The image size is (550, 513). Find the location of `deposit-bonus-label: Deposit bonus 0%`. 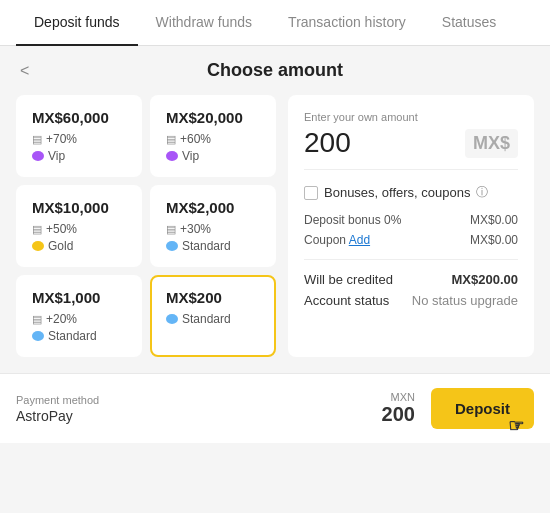

deposit-bonus-label: Deposit bonus 0% is located at coordinates (352, 220).